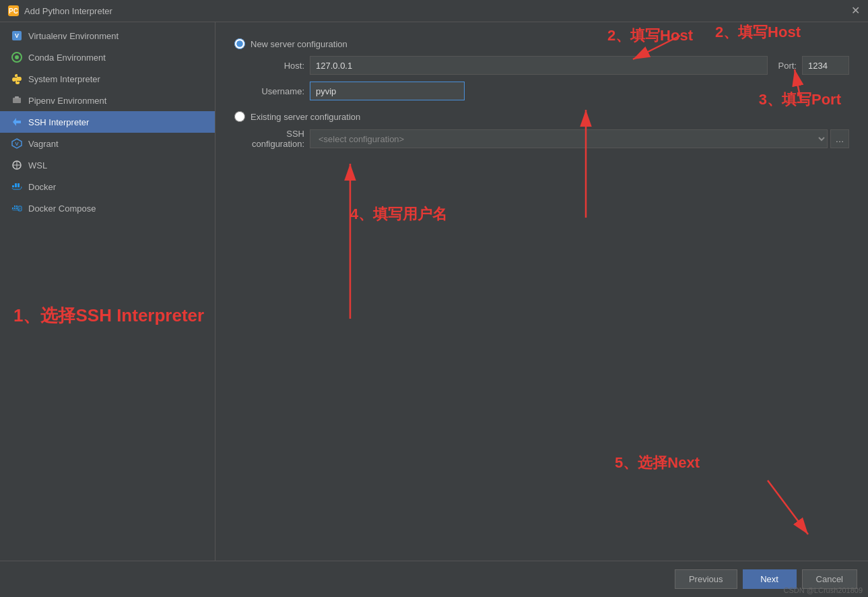  I want to click on sidebar-item-docker: Docker, so click(108, 187).